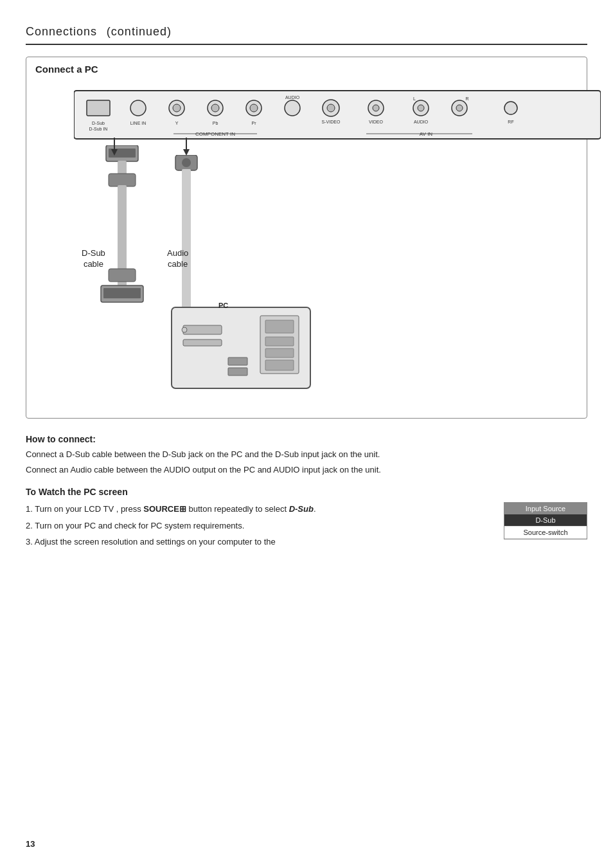 This screenshot has width=613, height=868. I want to click on svg-text: R, so click(466, 99).